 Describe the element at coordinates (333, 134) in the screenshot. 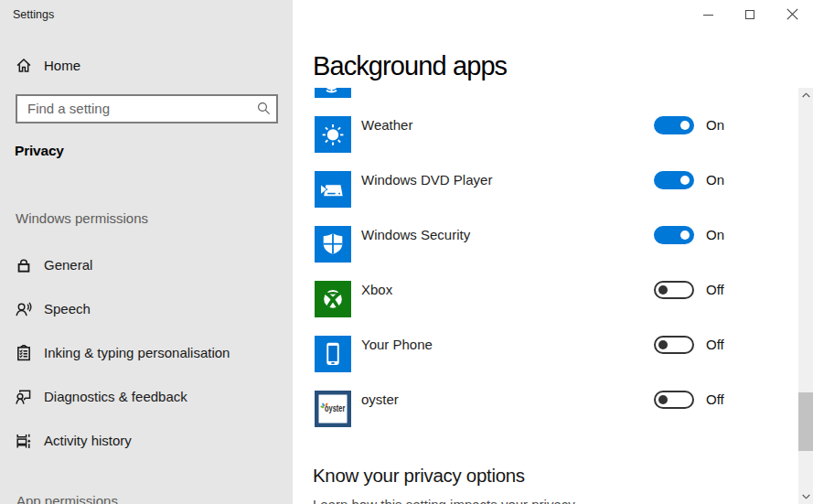

I see `weather-tile-icon` at that location.